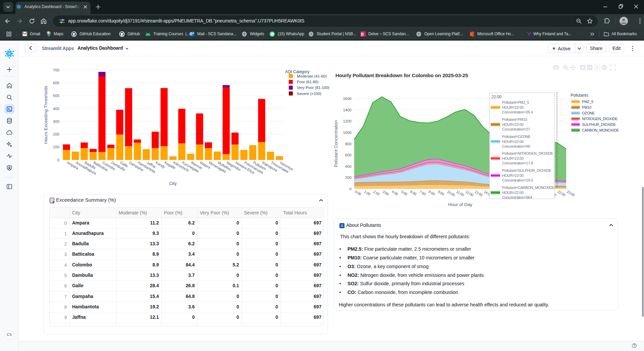  What do you see at coordinates (46, 115) in the screenshot?
I see `svg-text: Hours Exceeding Thresholds` at bounding box center [46, 115].